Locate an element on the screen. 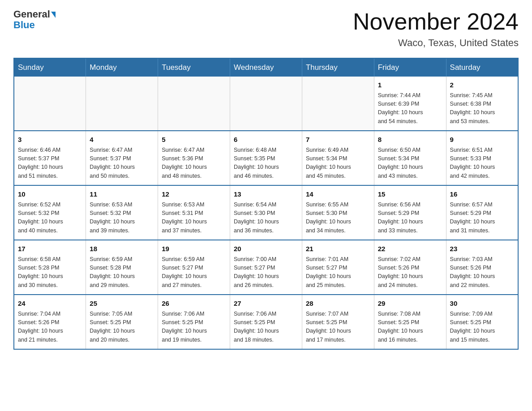  day-number: 30 is located at coordinates (482, 304).